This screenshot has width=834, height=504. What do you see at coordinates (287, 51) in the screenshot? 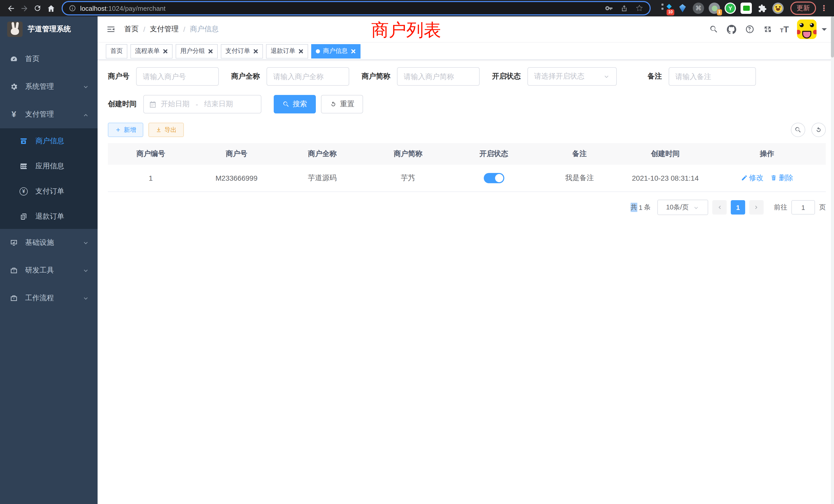
I see `tab-refund-order: 退款订单` at bounding box center [287, 51].